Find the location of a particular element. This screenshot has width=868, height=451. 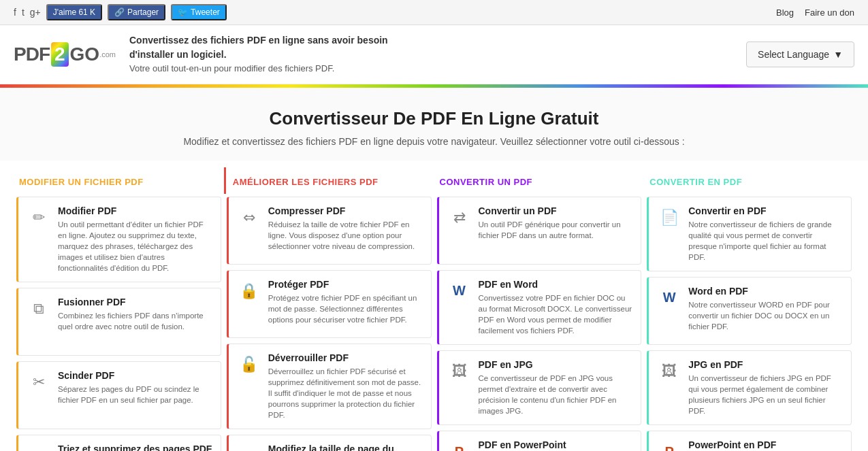

tool-card: ✏Modifier PDFUn outil permettant d'édite… is located at coordinates (118, 239).